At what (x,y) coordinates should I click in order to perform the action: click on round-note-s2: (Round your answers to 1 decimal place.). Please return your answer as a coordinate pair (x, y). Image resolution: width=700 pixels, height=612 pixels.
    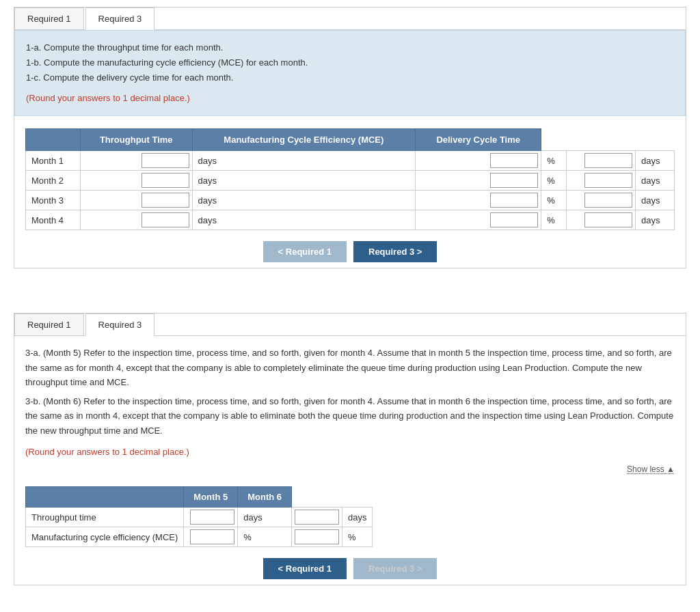
    Looking at the image, I should click on (350, 452).